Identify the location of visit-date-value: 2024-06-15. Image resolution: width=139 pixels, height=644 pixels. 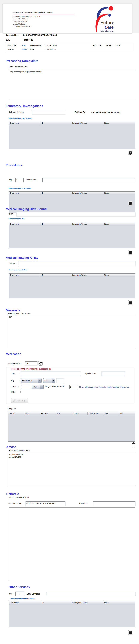
(51, 50).